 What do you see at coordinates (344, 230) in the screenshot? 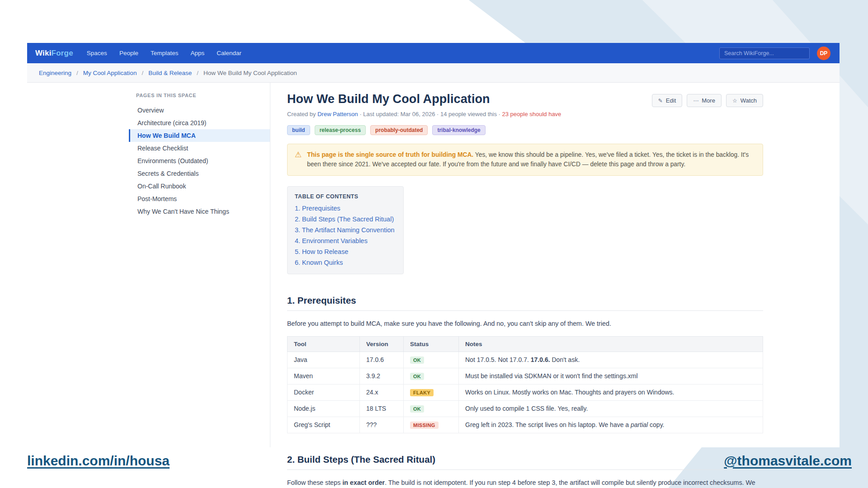
I see `toc-link-artifact-naming: 3. The Artifact Naming Convention` at bounding box center [344, 230].